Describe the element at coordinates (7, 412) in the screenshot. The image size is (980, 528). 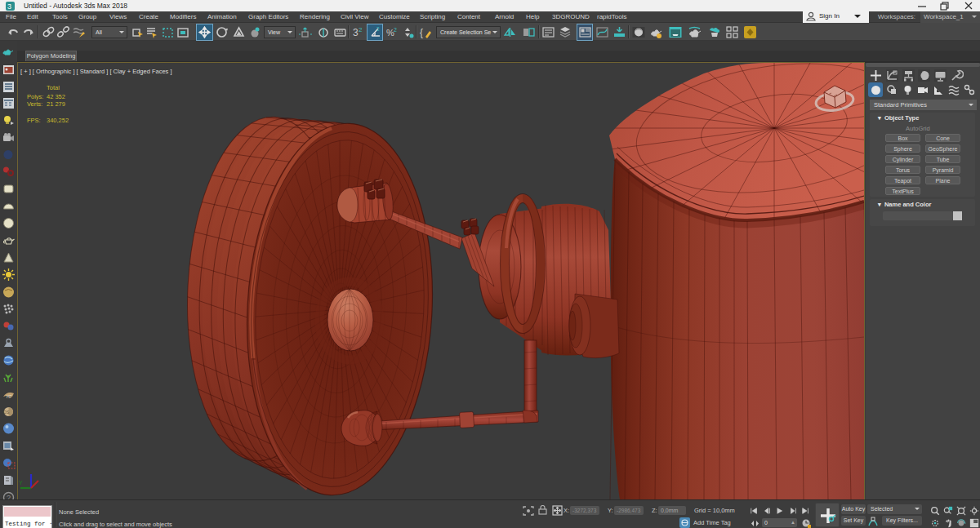
I see `svg-text: OS` at that location.